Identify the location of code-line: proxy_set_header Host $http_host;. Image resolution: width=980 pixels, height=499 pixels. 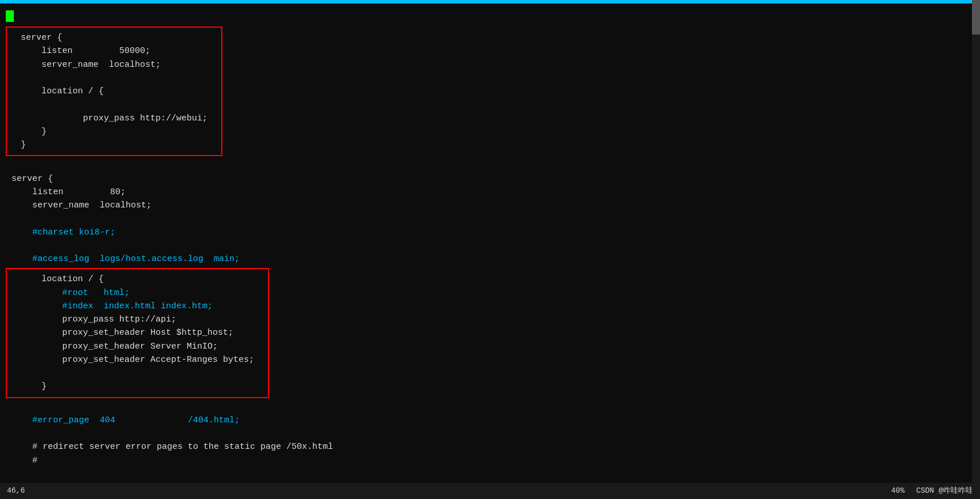
(137, 333).